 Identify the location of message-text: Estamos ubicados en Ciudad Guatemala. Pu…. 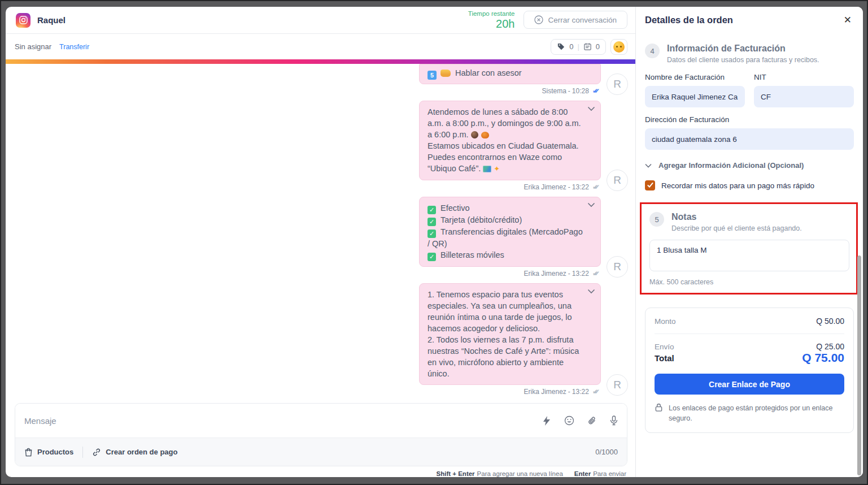
(503, 157).